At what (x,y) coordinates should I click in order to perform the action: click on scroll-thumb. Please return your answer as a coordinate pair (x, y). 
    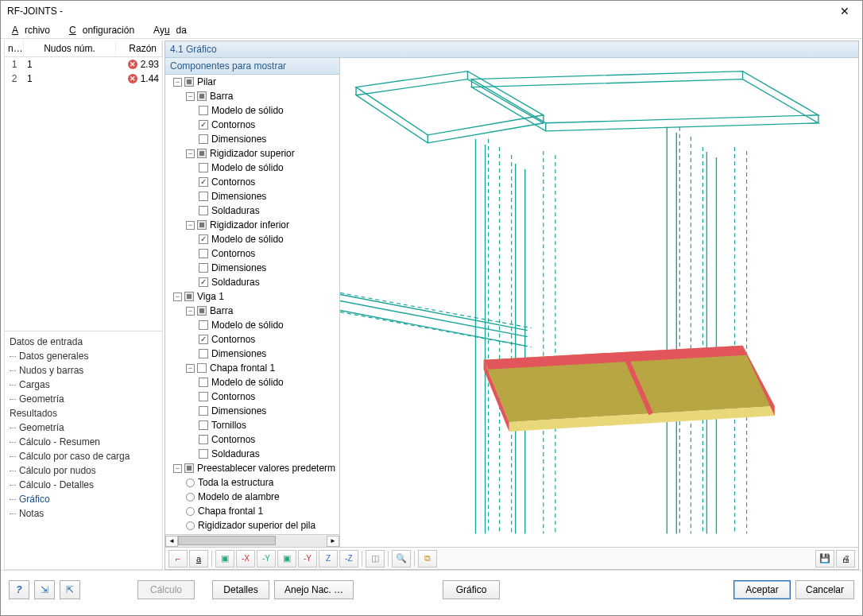
    Looking at the image, I should click on (227, 540).